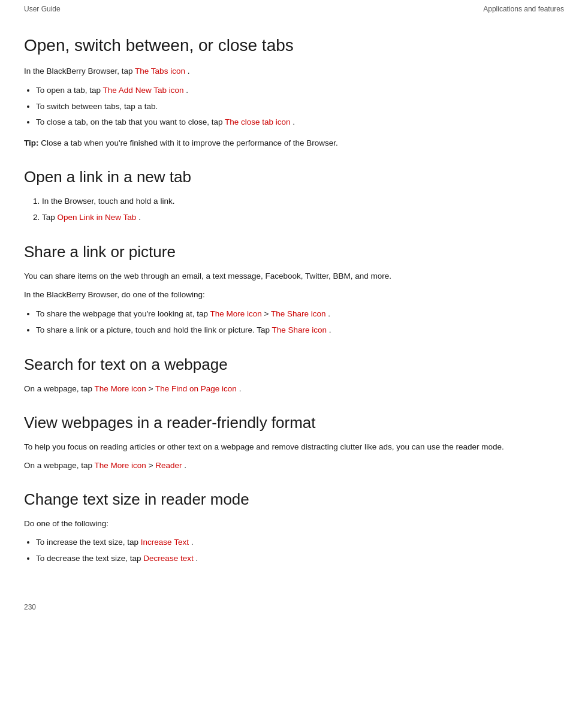 This screenshot has width=588, height=727. I want to click on para-tabs-intro: In the BlackBerry Browser, tap The Tabs …, so click(294, 71).